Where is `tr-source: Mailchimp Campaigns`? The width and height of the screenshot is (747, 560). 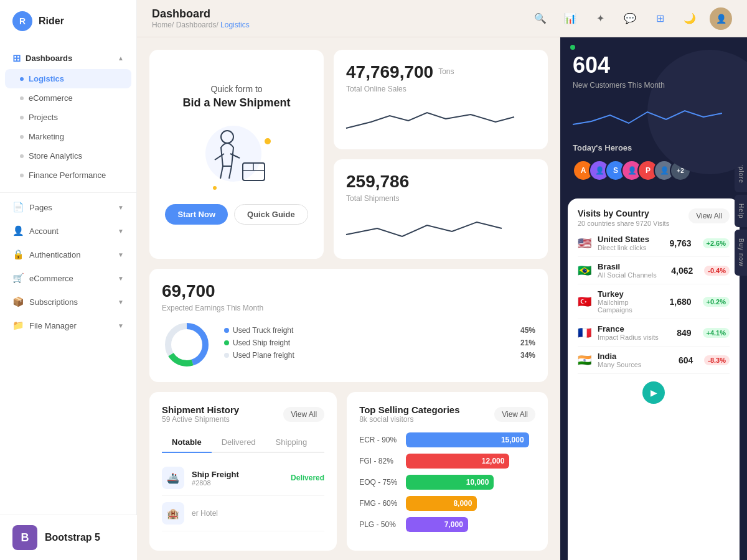
tr-source: Mailchimp Campaigns is located at coordinates (630, 306).